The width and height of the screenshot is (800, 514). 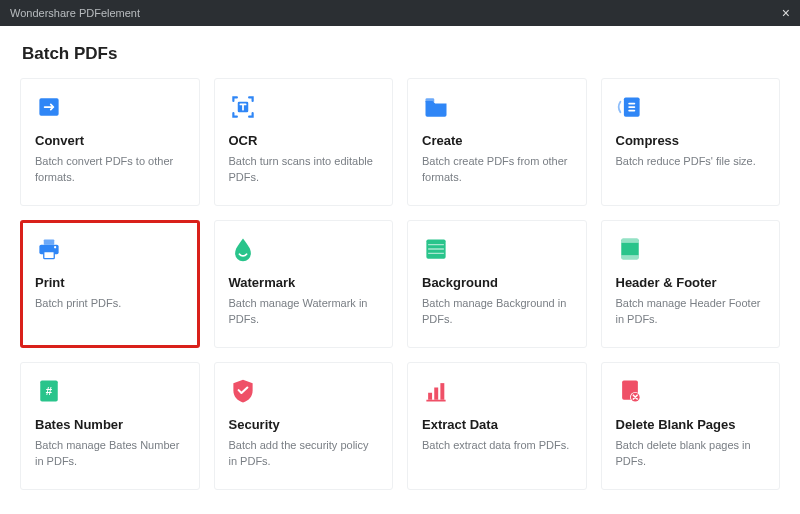 I want to click on card-watermark: WatermarkBatch manage Watermark in PDFs., so click(x=304, y=284).